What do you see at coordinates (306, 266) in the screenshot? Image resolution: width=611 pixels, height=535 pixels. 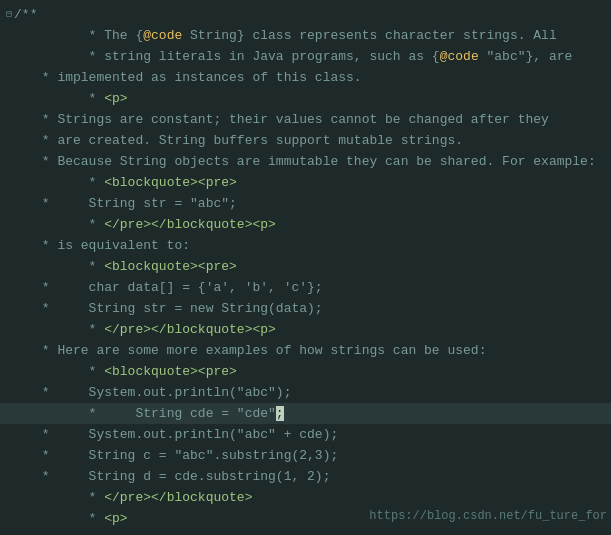 I see `code-line-13: * <blockquote><pre>` at bounding box center [306, 266].